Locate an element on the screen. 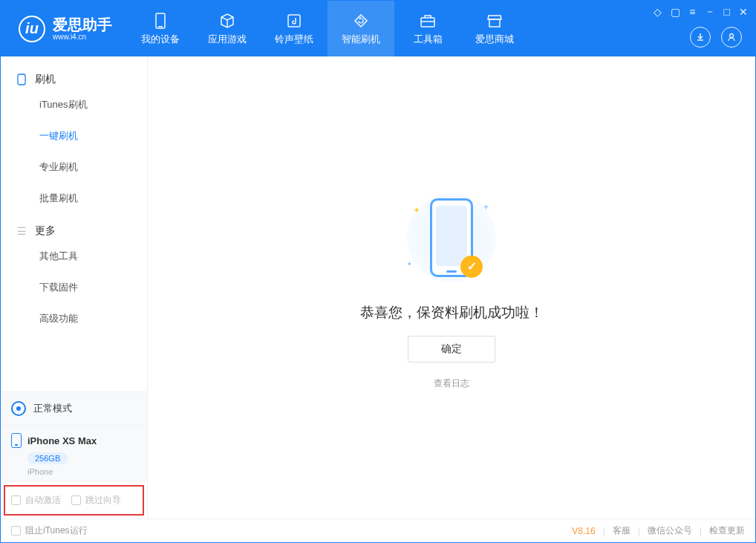 Image resolution: width=756 pixels, height=543 pixels. nav-store: 爱思商城 is located at coordinates (495, 28).